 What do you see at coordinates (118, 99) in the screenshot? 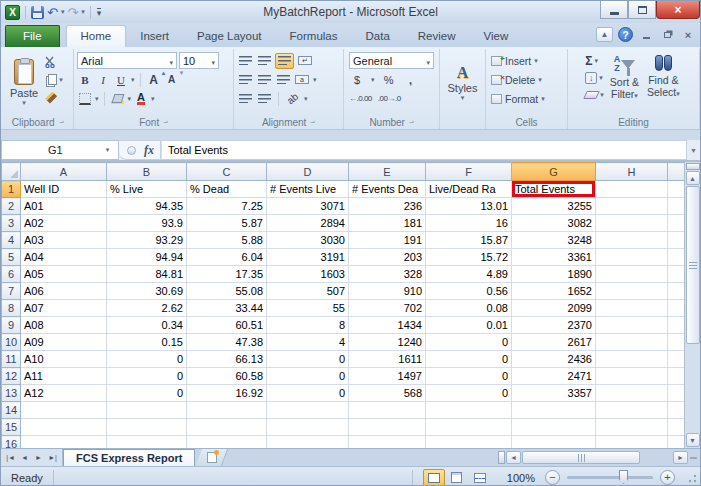
I see `fill-color-button` at bounding box center [118, 99].